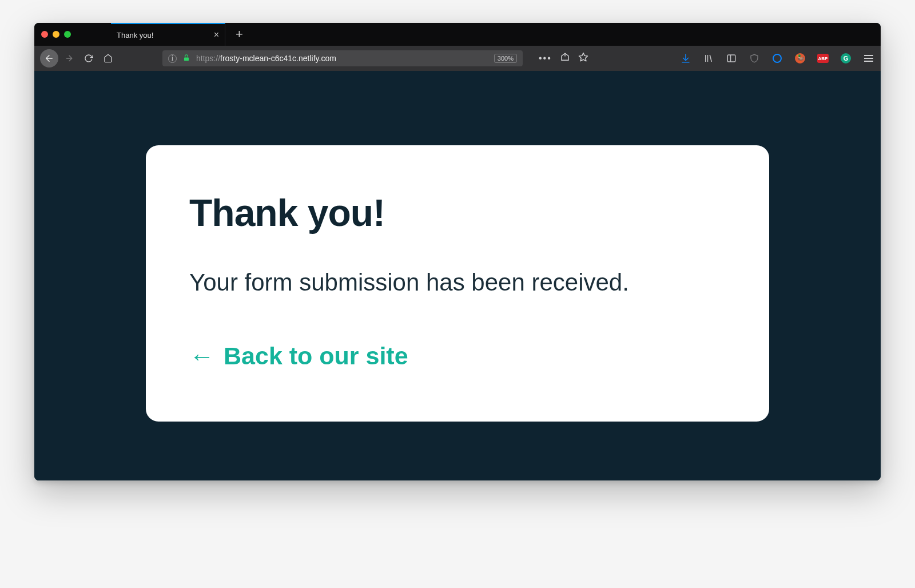  What do you see at coordinates (89, 58) in the screenshot?
I see `reload-button` at bounding box center [89, 58].